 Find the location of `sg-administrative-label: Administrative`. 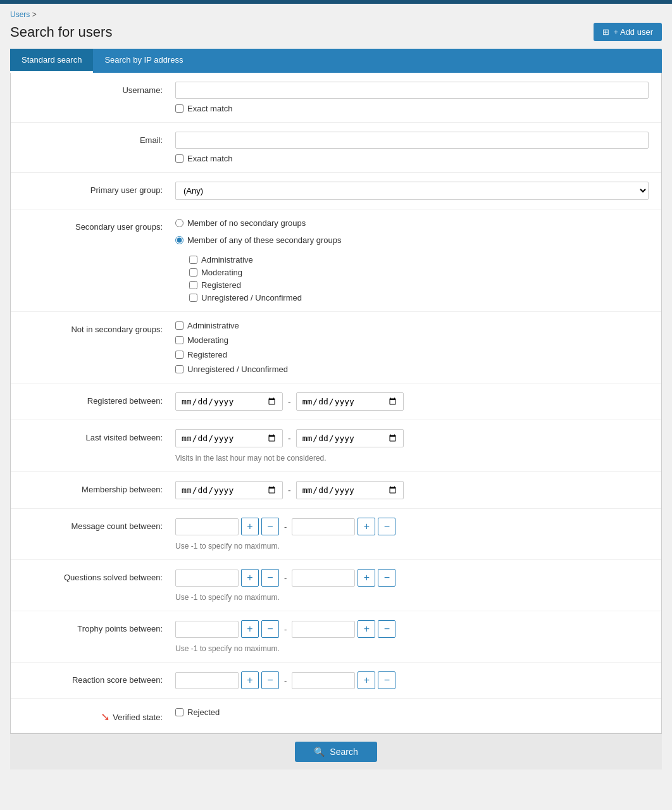

sg-administrative-label: Administrative is located at coordinates (419, 259).